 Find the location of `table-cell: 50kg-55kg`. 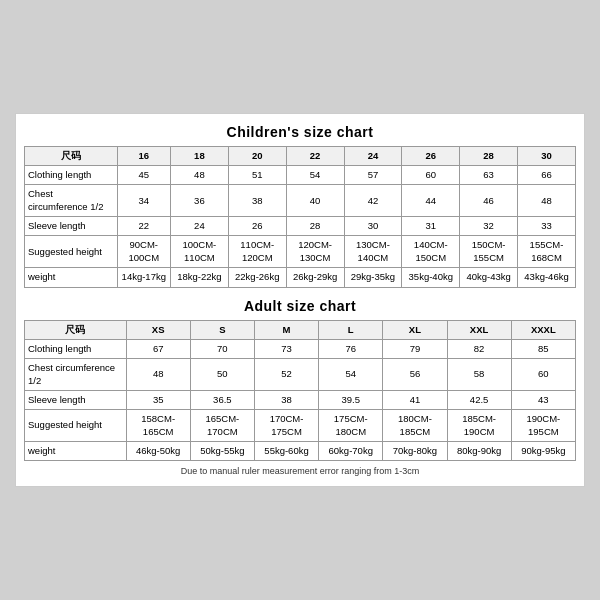

table-cell: 50kg-55kg is located at coordinates (222, 450).